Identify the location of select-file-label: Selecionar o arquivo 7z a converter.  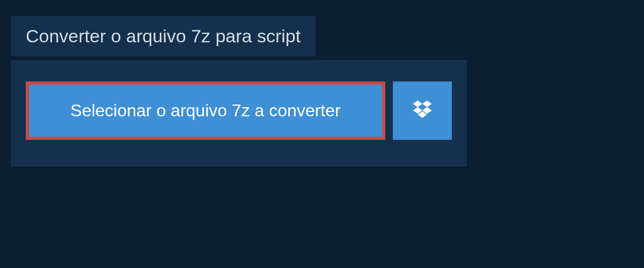
(205, 110).